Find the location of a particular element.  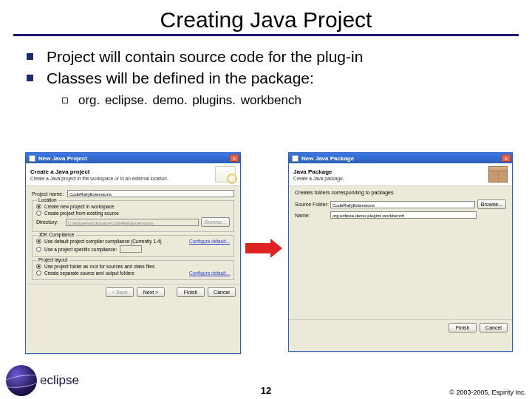

project-name-input: CodeRallyExtensions is located at coordinates (151, 194).